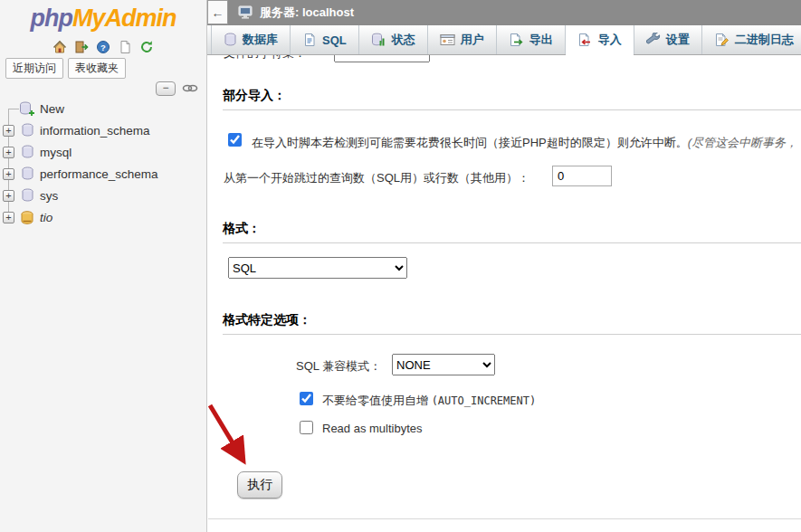  What do you see at coordinates (217, 13) in the screenshot?
I see `sidebar-collapse-button: ←` at bounding box center [217, 13].